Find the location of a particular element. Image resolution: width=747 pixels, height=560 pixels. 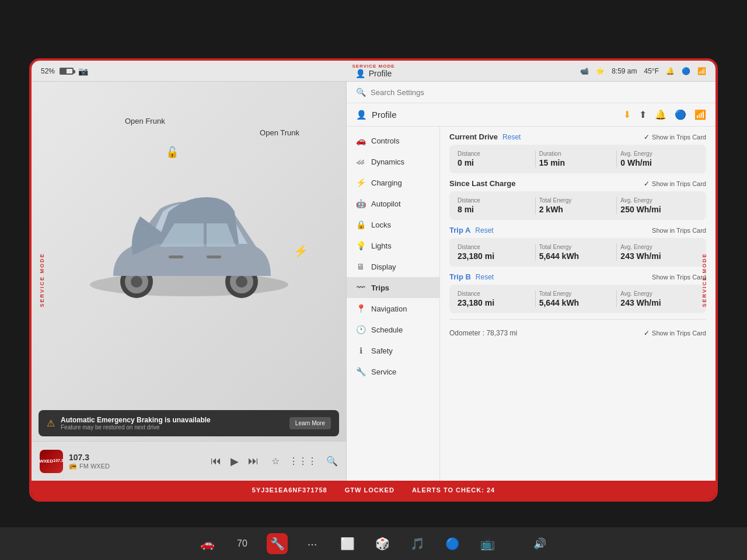

taskbar-more-icon: ··· is located at coordinates (312, 544).